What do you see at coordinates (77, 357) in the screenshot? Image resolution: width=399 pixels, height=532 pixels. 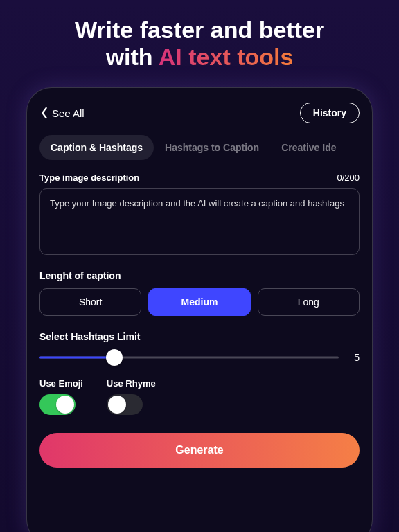 I see `slider-track-fill` at bounding box center [77, 357].